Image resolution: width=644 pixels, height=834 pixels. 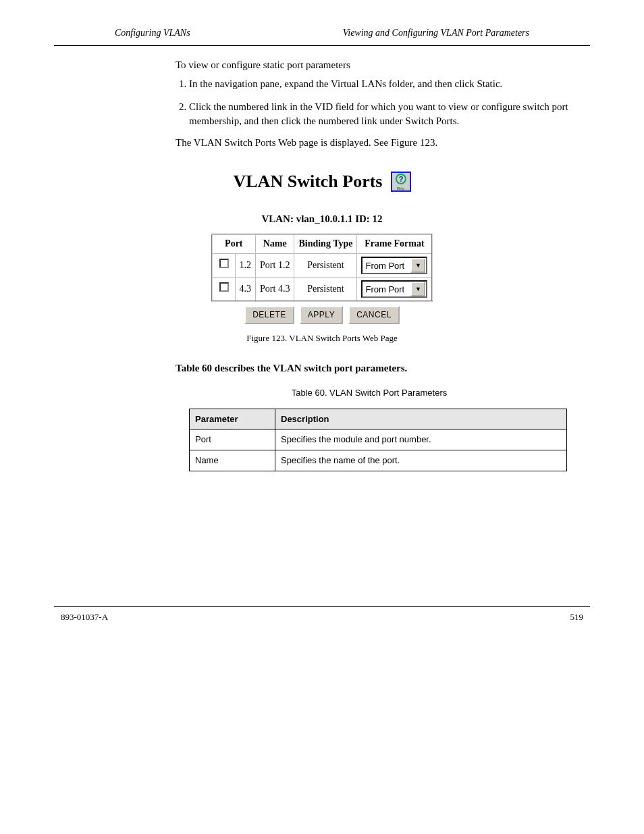 I want to click on intro-after: The VLAN Switch Ports Web page is displa…, so click(x=322, y=142).